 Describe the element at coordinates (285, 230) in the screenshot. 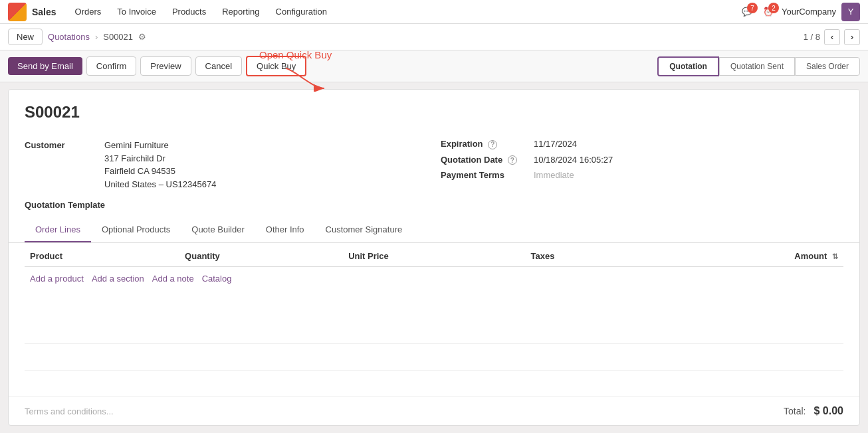

I see `tab-other-info: Other Info` at that location.